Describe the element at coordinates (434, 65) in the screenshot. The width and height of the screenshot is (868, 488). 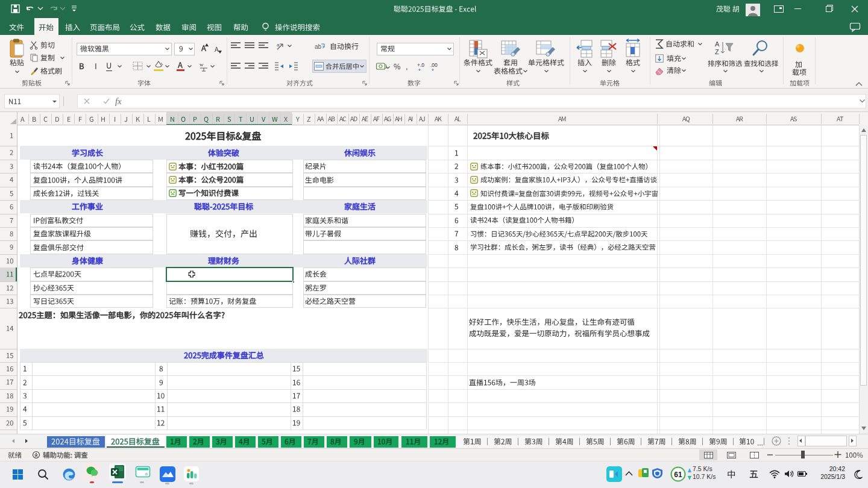
I see `svg-text: .00` at that location.